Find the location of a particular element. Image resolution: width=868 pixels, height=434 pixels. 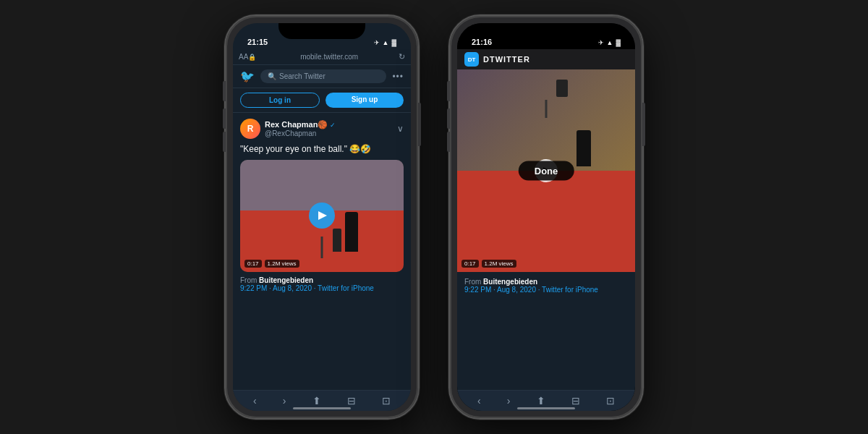

author-handle: @RexChapman is located at coordinates (300, 133).